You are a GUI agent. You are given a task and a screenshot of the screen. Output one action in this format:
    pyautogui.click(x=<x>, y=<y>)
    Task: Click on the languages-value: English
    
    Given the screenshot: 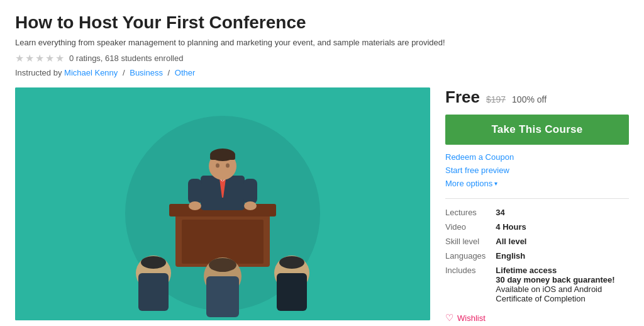 What is the action you would take?
    pyautogui.click(x=562, y=256)
    